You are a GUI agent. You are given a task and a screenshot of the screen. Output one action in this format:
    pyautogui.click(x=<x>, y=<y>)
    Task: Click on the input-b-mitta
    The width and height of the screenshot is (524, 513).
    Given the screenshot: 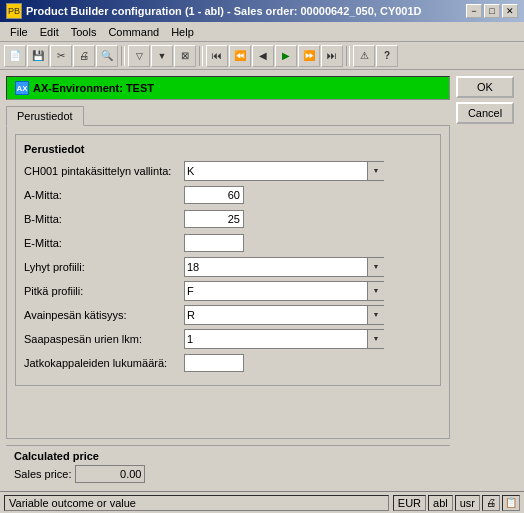 What is the action you would take?
    pyautogui.click(x=214, y=219)
    